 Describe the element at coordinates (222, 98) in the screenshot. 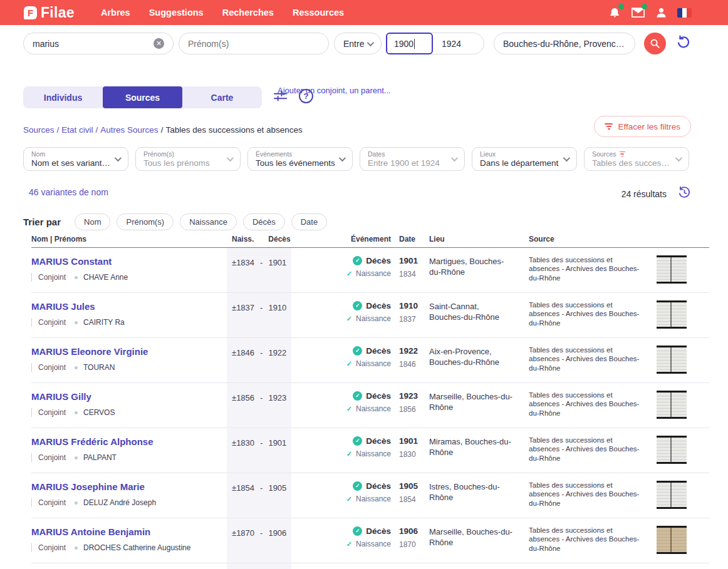

I see `tab-carte: Carte` at that location.